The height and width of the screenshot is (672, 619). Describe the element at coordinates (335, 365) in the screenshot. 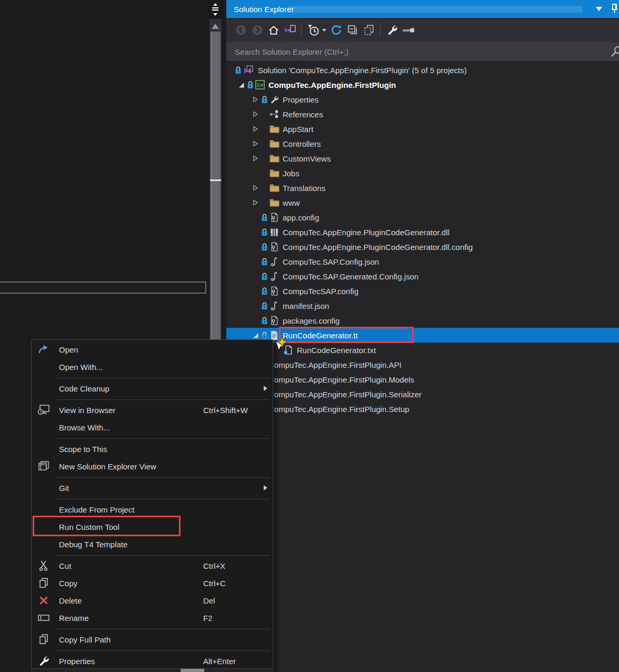

I see `tree-item-label: CompuTec.AppEngine.FirstPlugin.API` at that location.